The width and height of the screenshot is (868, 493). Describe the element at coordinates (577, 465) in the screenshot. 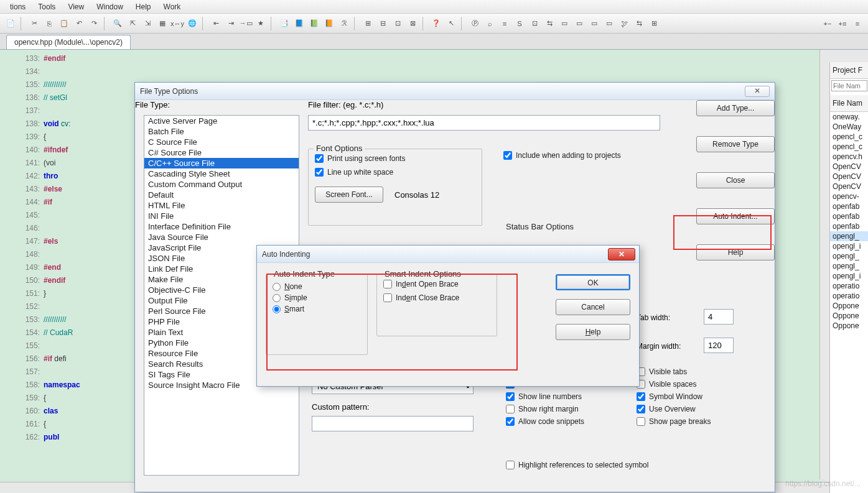

I see `highlight-refs-checkbox: Highlight references to selected symbol` at that location.